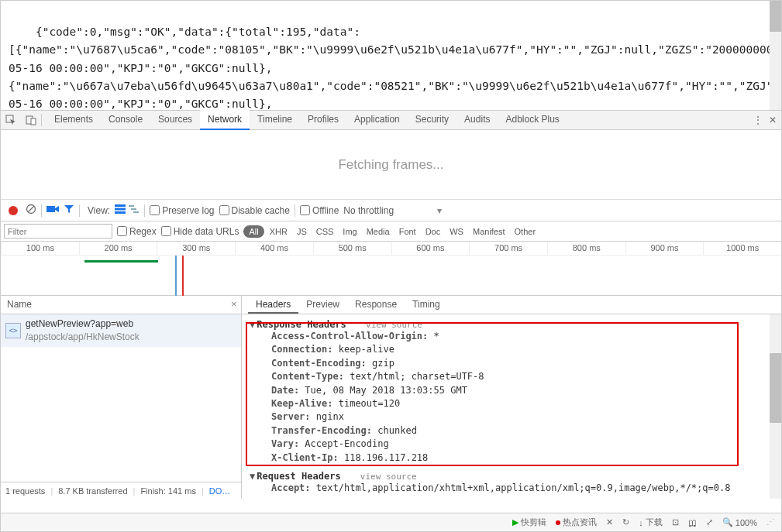 The height and width of the screenshot is (532, 782). What do you see at coordinates (13, 211) in the screenshot?
I see `record-button` at bounding box center [13, 211].